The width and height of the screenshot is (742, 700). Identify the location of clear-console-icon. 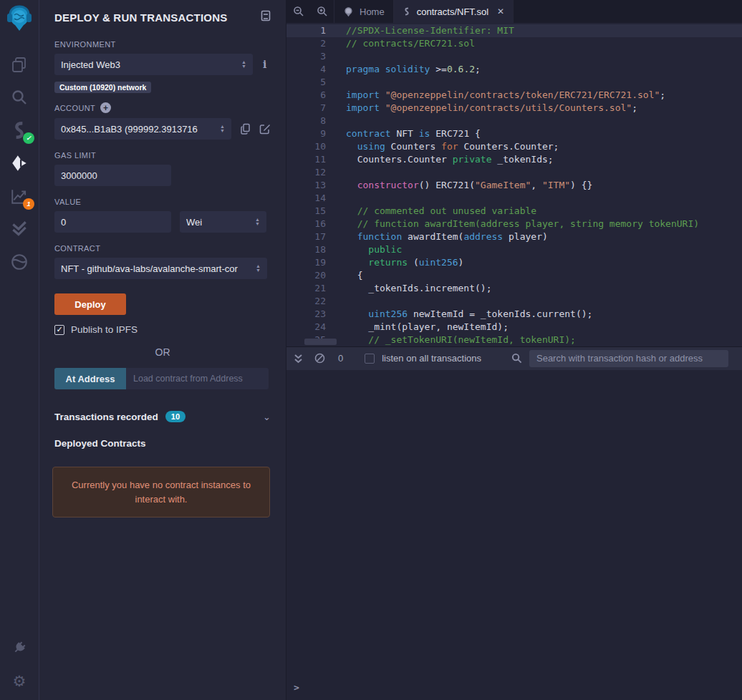
(319, 358).